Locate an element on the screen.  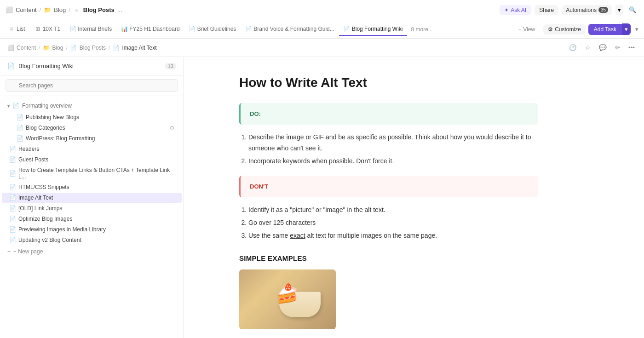
add-task-chevron: ▾ is located at coordinates (627, 29).